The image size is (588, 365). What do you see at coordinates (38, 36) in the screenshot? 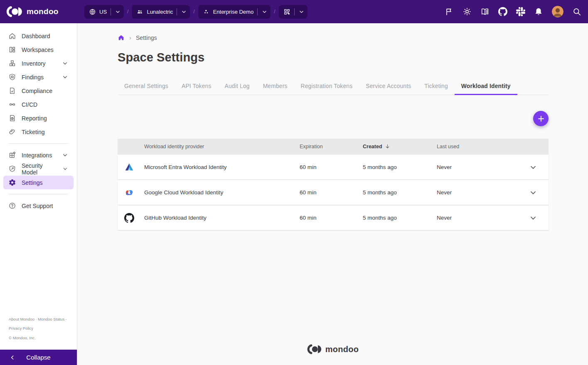
I see `sidebar-item-dashboard: Dashboard` at bounding box center [38, 36].